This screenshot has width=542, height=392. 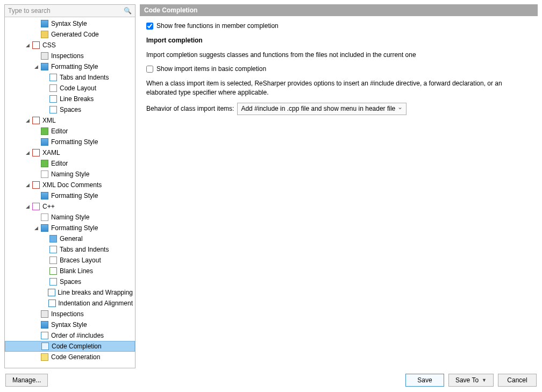 What do you see at coordinates (70, 293) in the screenshot?
I see `tree-item: Line breaks and Wrapping` at bounding box center [70, 293].